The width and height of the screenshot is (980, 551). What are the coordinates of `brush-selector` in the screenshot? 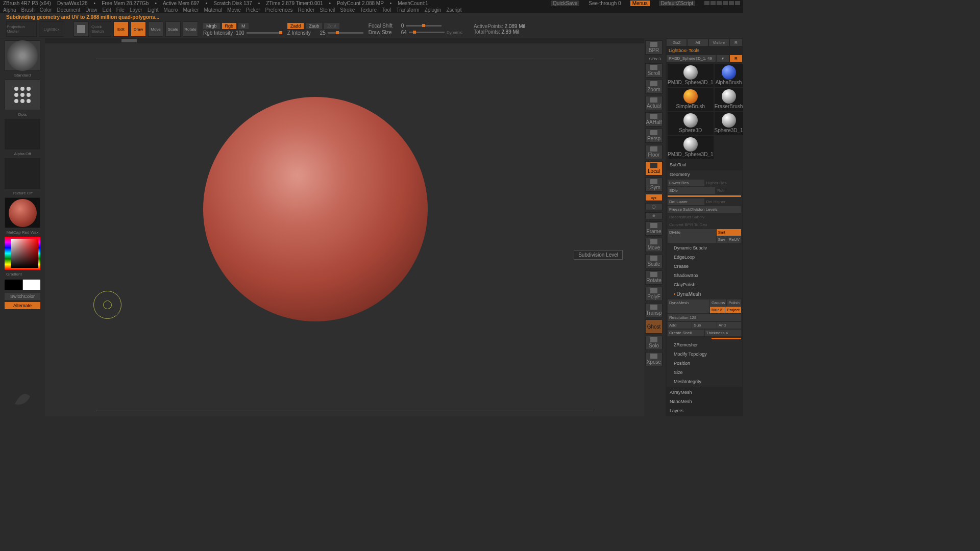 It's located at (22, 56).